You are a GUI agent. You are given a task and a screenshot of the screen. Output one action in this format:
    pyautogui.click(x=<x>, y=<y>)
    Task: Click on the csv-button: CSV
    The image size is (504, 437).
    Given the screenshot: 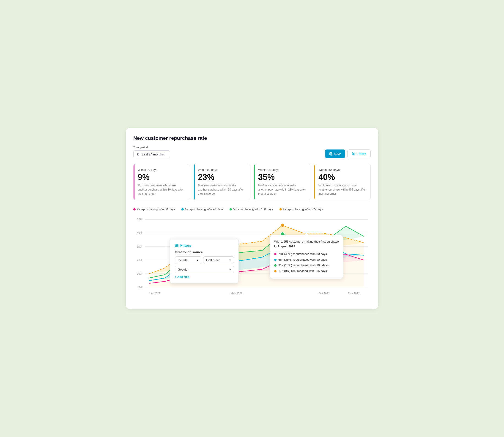 What is the action you would take?
    pyautogui.click(x=335, y=154)
    